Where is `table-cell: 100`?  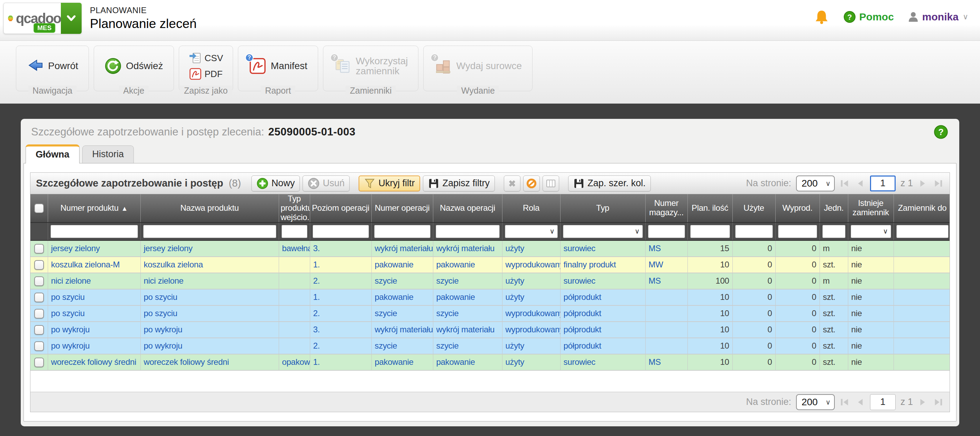 table-cell: 100 is located at coordinates (710, 281).